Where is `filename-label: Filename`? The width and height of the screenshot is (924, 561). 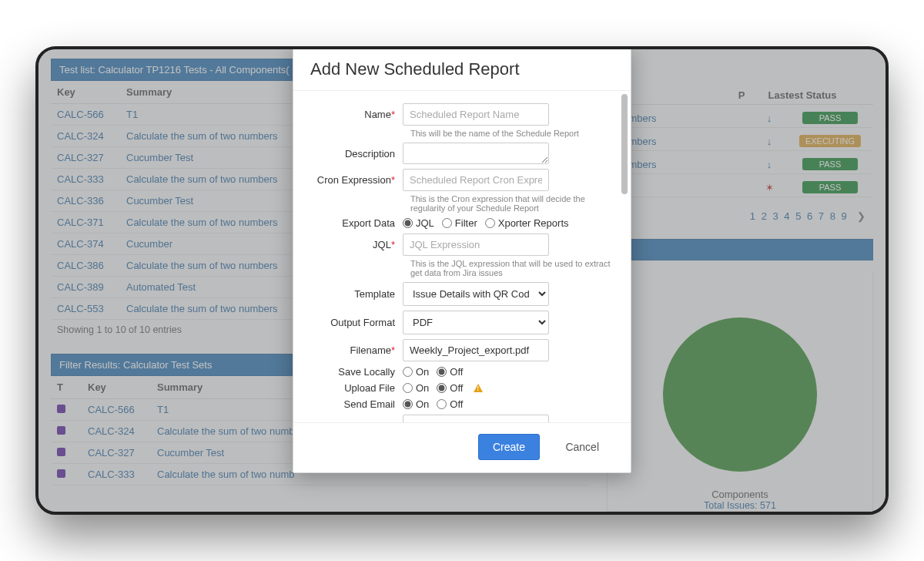 filename-label: Filename is located at coordinates (370, 350).